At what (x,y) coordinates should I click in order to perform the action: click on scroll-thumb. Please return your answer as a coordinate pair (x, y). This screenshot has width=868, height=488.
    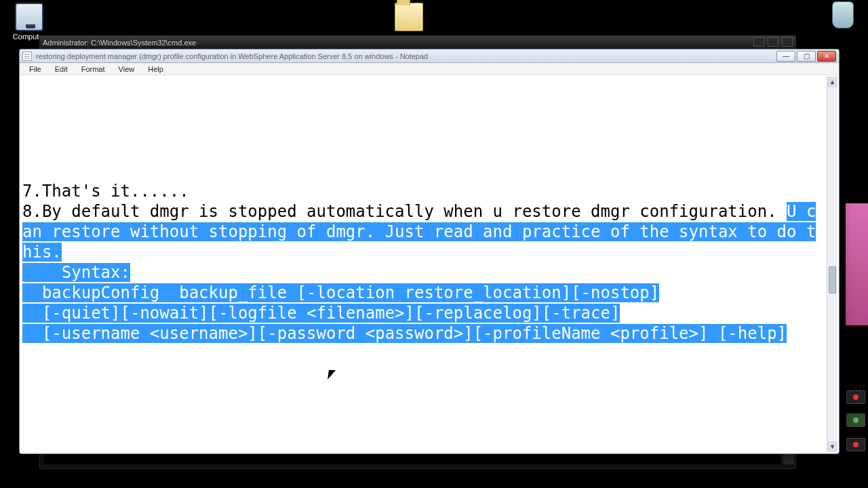
    Looking at the image, I should click on (833, 280).